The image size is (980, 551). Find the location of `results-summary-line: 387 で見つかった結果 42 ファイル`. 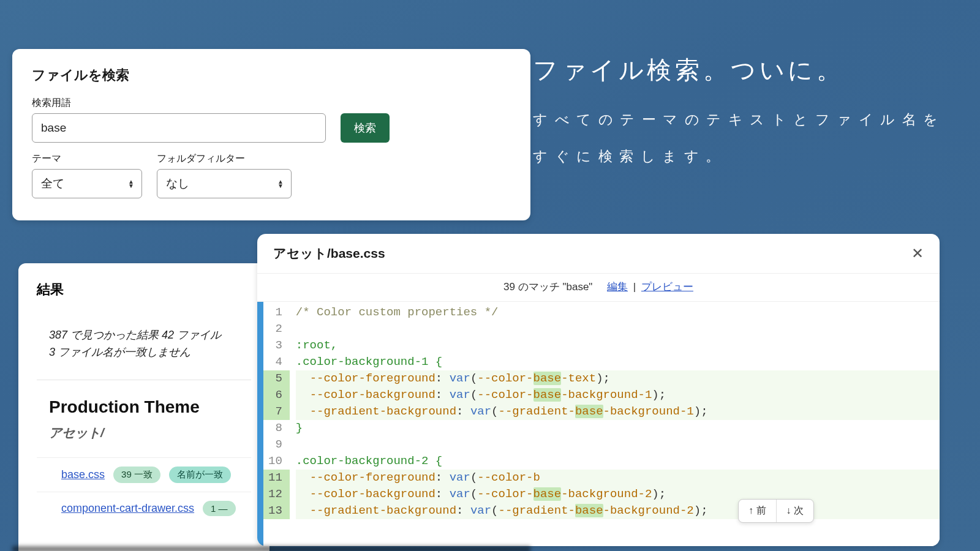

results-summary-line: 387 で見つかった結果 42 ファイル is located at coordinates (150, 335).